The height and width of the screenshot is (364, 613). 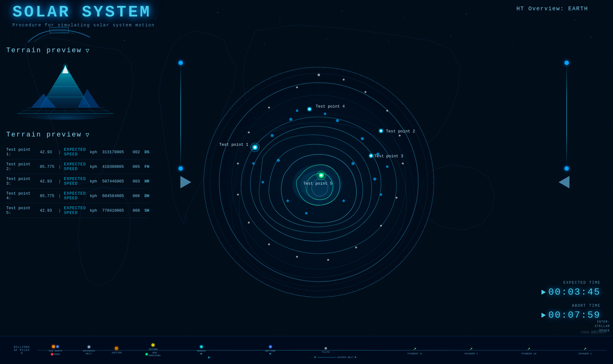 I want to click on planet-voyager1: ↗ VOYAGER 1, so click(x=585, y=350).